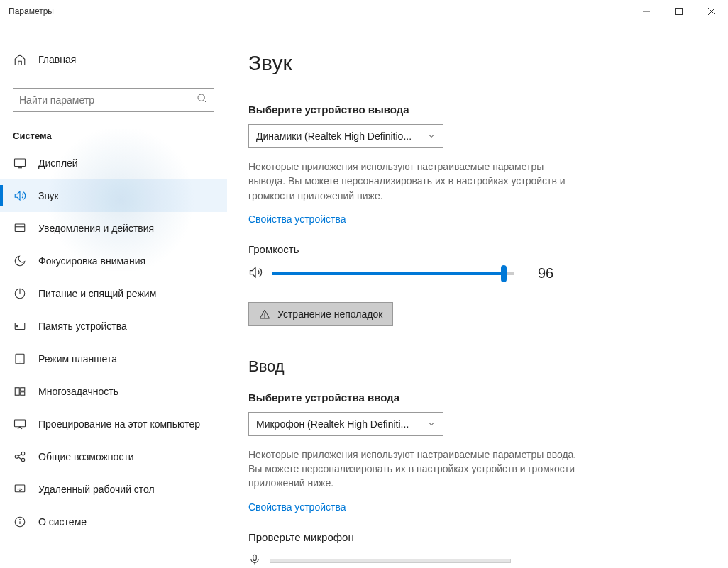 Image resolution: width=728 pixels, height=568 pixels. Describe the element at coordinates (393, 274) in the screenshot. I see `volume-slider` at that location.